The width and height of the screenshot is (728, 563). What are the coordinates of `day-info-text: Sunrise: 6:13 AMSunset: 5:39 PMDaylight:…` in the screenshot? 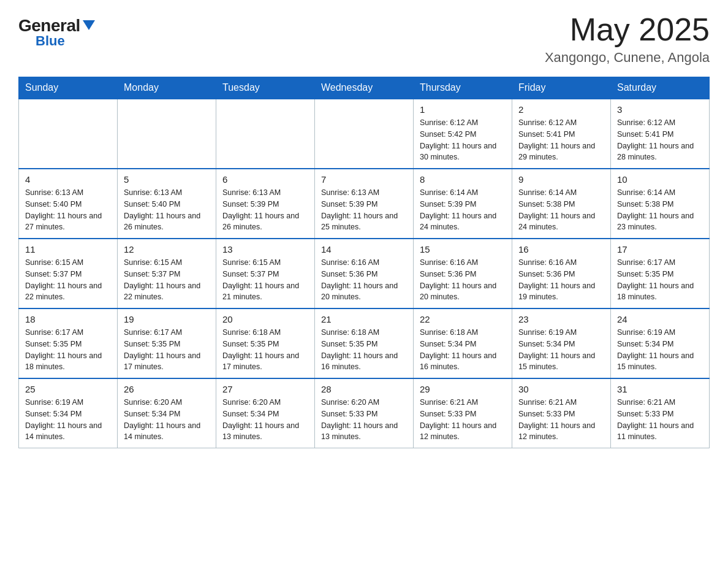 It's located at (265, 210).